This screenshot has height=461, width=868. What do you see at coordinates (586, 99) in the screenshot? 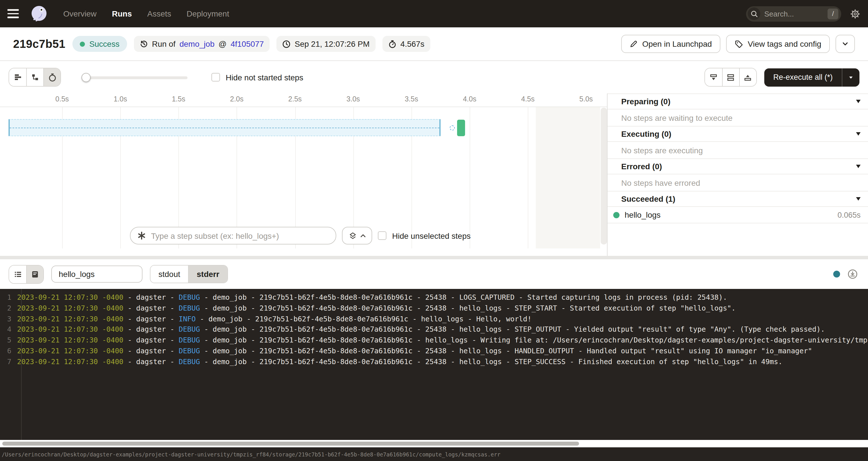
I see `axis-tick-label: 5.0s` at bounding box center [586, 99].